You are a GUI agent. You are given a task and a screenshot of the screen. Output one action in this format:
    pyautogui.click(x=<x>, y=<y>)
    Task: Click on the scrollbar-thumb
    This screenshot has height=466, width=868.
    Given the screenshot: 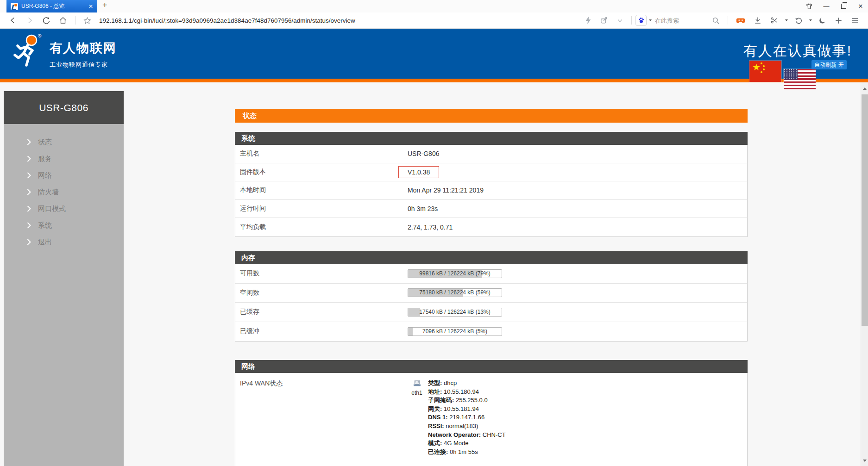 What is the action you would take?
    pyautogui.click(x=865, y=210)
    